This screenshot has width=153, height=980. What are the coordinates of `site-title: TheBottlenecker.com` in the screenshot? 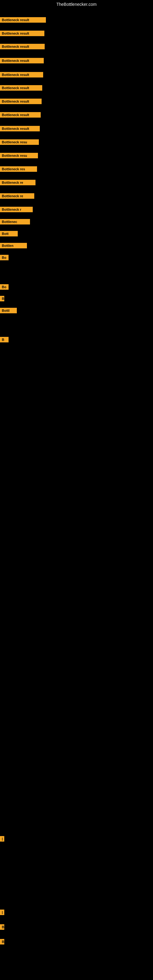 It's located at (76, 5).